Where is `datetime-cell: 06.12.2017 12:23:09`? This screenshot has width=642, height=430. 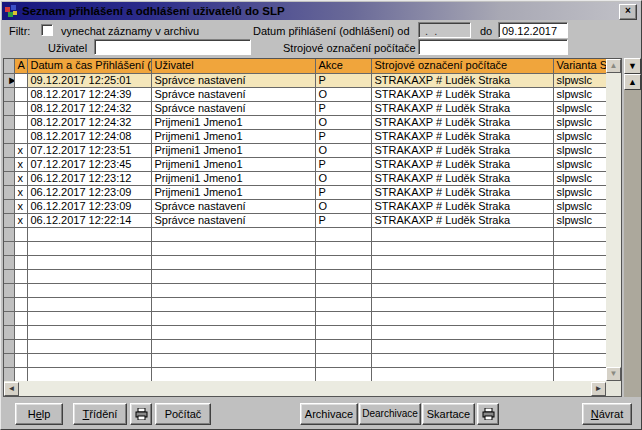
datetime-cell: 06.12.2017 12:23:09 is located at coordinates (89, 206).